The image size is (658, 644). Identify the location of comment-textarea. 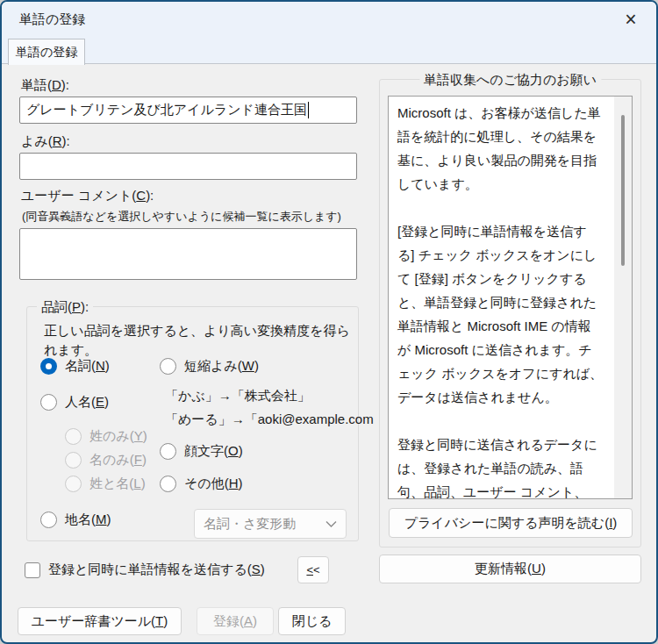
(188, 254).